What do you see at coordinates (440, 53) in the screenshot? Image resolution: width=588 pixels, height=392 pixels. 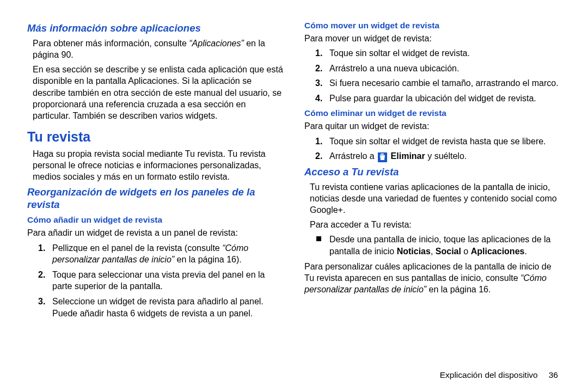 I see `list-item: 1.Toque sin soltar el widget de revista.` at bounding box center [440, 53].